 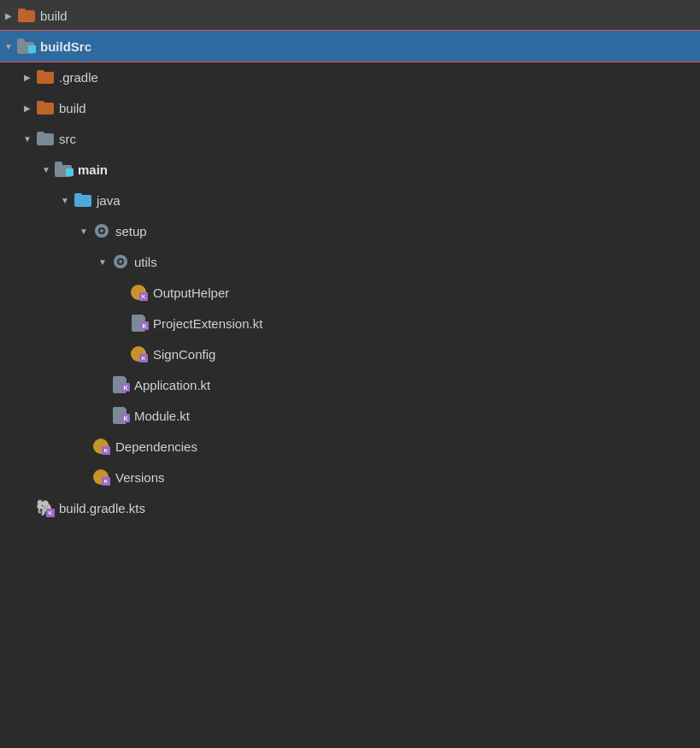 I want to click on tree-item-Application: K Application.kt, so click(x=350, y=385).